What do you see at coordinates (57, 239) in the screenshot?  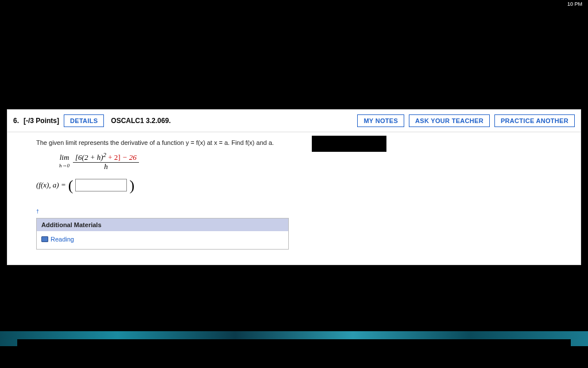 I see `reading-link: Reading` at bounding box center [57, 239].